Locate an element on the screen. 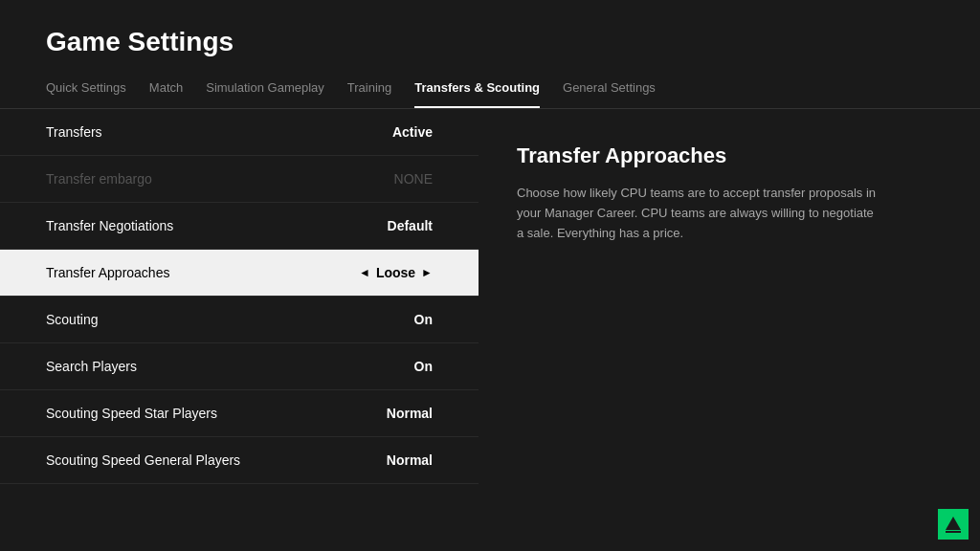  setting-label-scouting-speed-general: Scouting Speed General Players is located at coordinates (144, 460).